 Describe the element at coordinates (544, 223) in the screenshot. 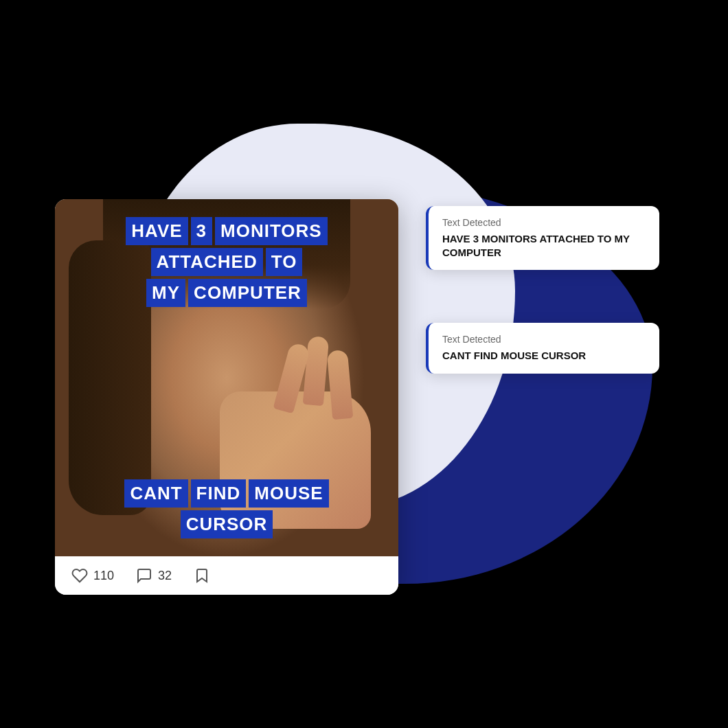

I see `detection-label-1: Text Detected` at that location.